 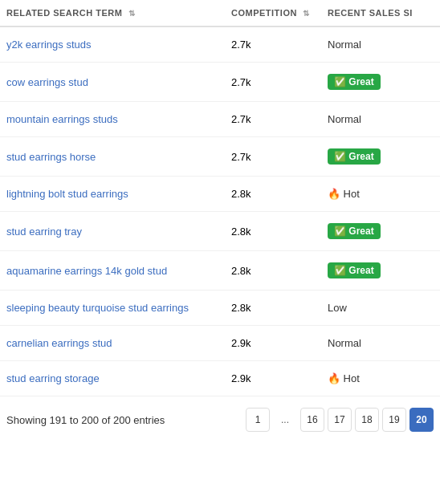 What do you see at coordinates (98, 308) in the screenshot?
I see `term-link: sleeping beauty turquoise stud earrings` at bounding box center [98, 308].